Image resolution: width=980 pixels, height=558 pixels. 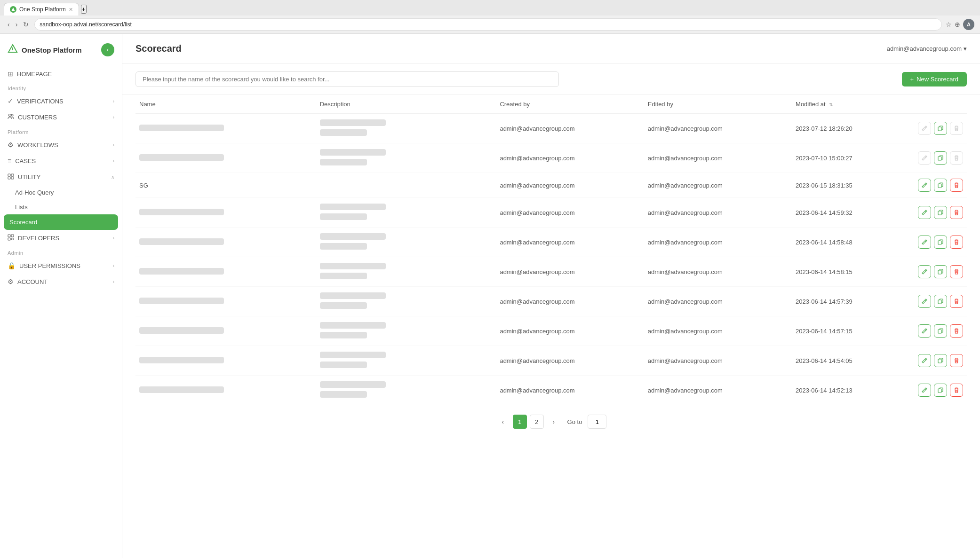 What do you see at coordinates (488, 24) in the screenshot?
I see `address-bar` at bounding box center [488, 24].